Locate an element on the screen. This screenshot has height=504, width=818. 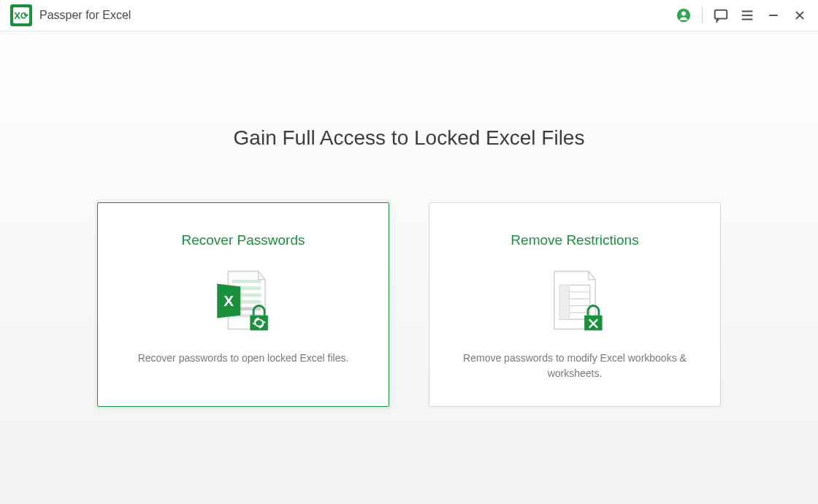
app-icon: X⟳ is located at coordinates (21, 15).